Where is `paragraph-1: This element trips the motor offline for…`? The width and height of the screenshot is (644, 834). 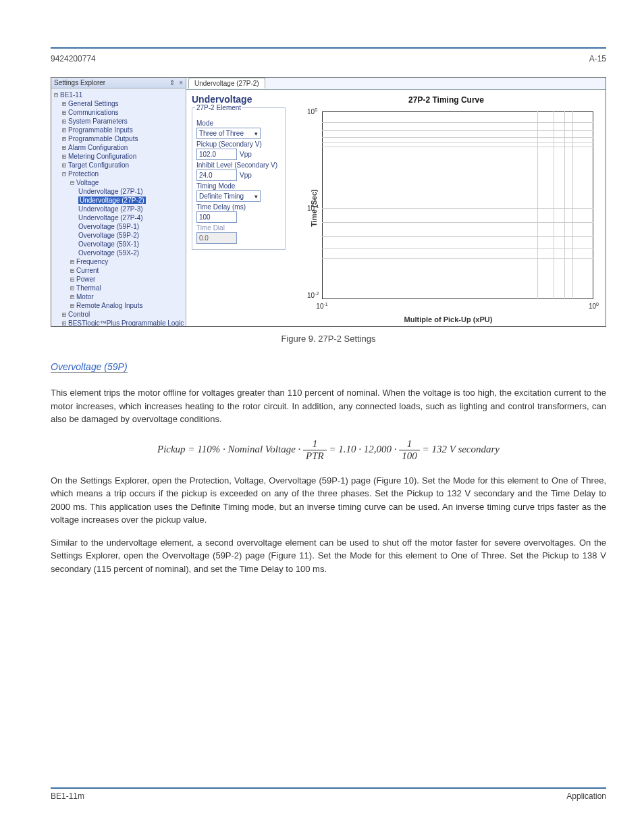
paragraph-1: This element trips the motor offline for… is located at coordinates (328, 407).